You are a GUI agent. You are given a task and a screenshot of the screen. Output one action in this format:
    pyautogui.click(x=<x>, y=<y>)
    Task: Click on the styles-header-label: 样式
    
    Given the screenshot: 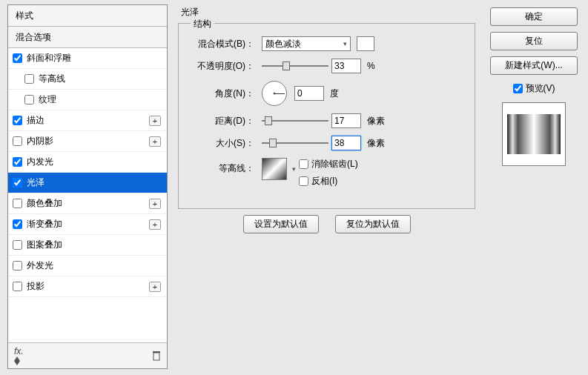 What is the action you would take?
    pyautogui.click(x=24, y=16)
    